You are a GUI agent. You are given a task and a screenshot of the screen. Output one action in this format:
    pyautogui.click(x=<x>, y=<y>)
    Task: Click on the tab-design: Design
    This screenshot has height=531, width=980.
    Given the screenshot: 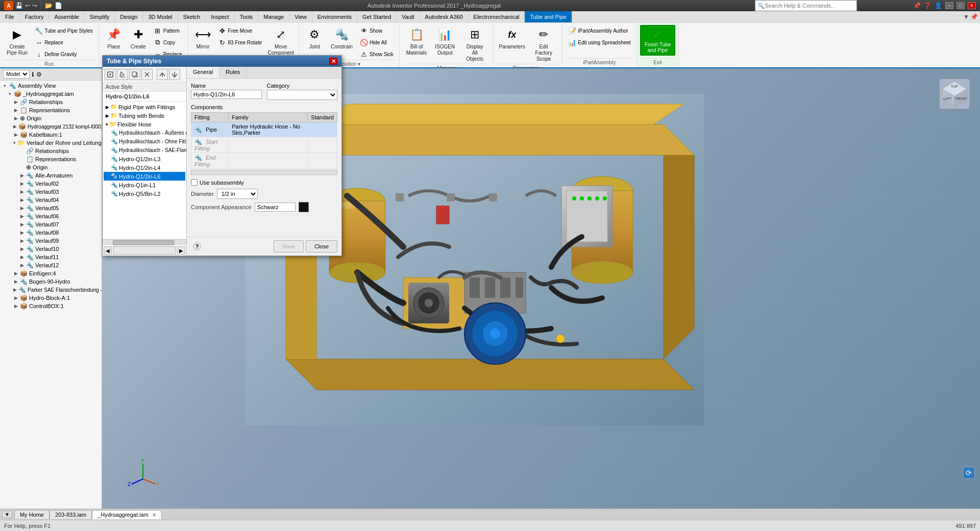 What is the action you would take?
    pyautogui.click(x=129, y=17)
    